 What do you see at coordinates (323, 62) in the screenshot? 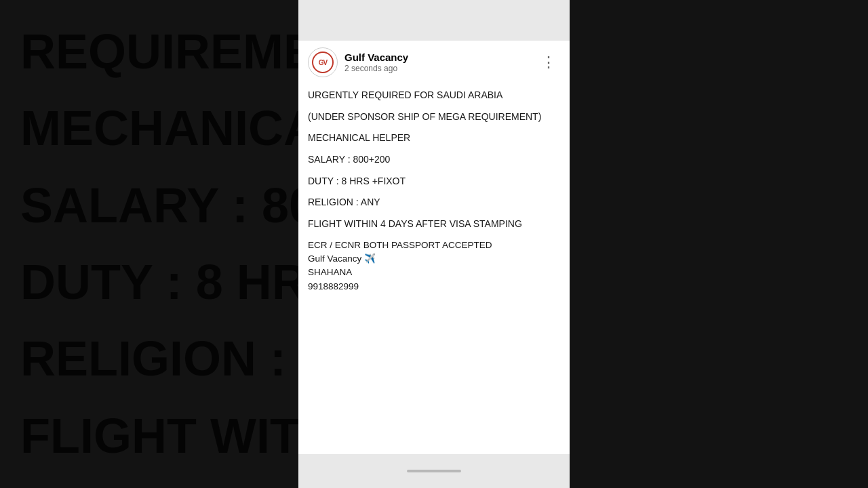
I see `avatar-inner: GV` at bounding box center [323, 62].